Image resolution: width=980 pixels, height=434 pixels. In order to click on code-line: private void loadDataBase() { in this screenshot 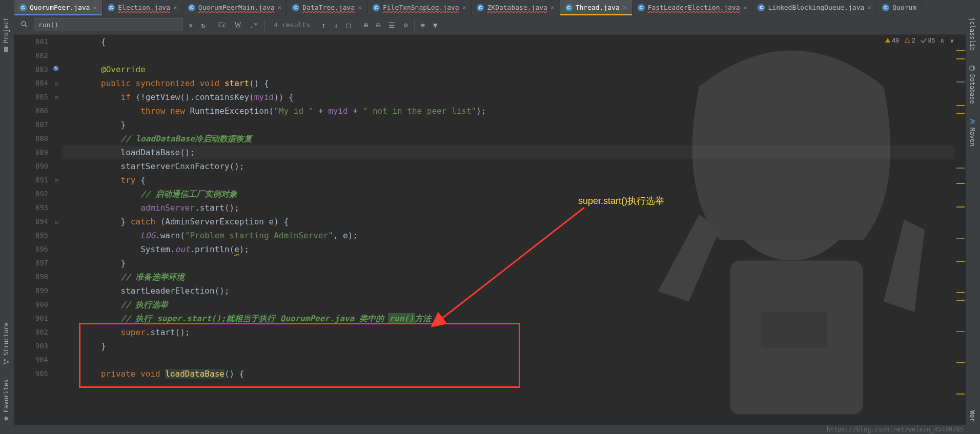, I will do `click(508, 374)`.